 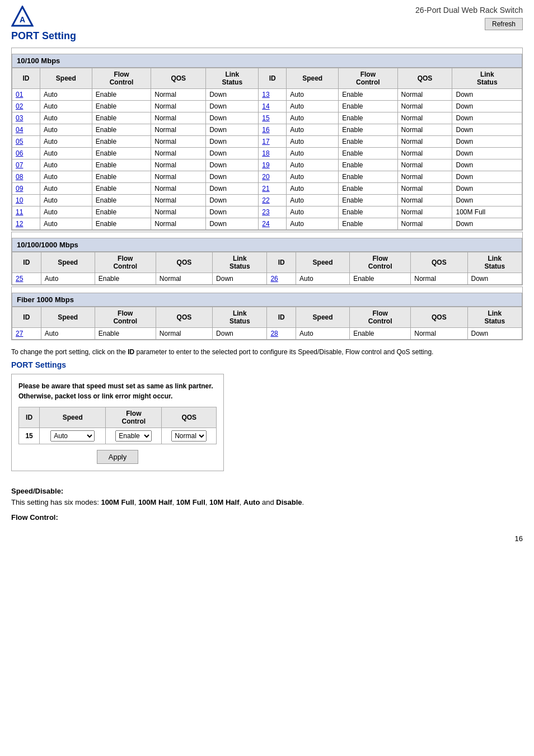 I want to click on form-flow-cell: Enable Disable, so click(x=134, y=436).